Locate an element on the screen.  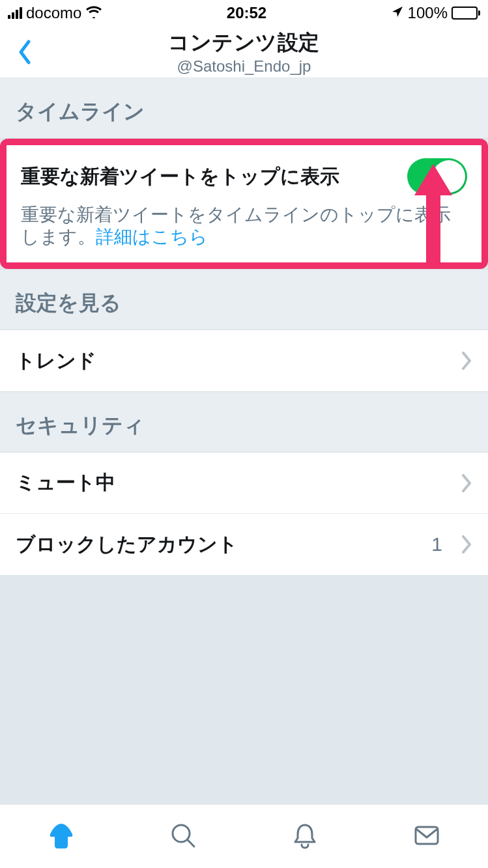
page-title: コンテンツ設定 is located at coordinates (244, 43).